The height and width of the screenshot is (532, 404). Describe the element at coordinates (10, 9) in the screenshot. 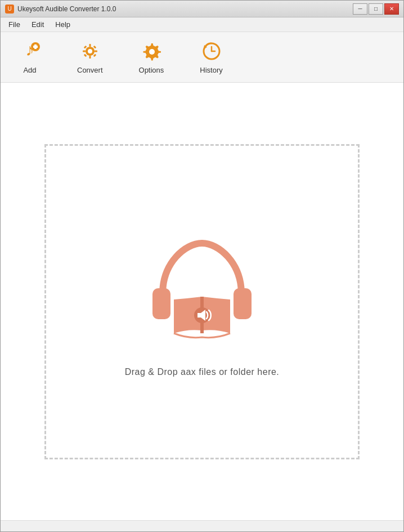

I see `app-icon: U` at that location.